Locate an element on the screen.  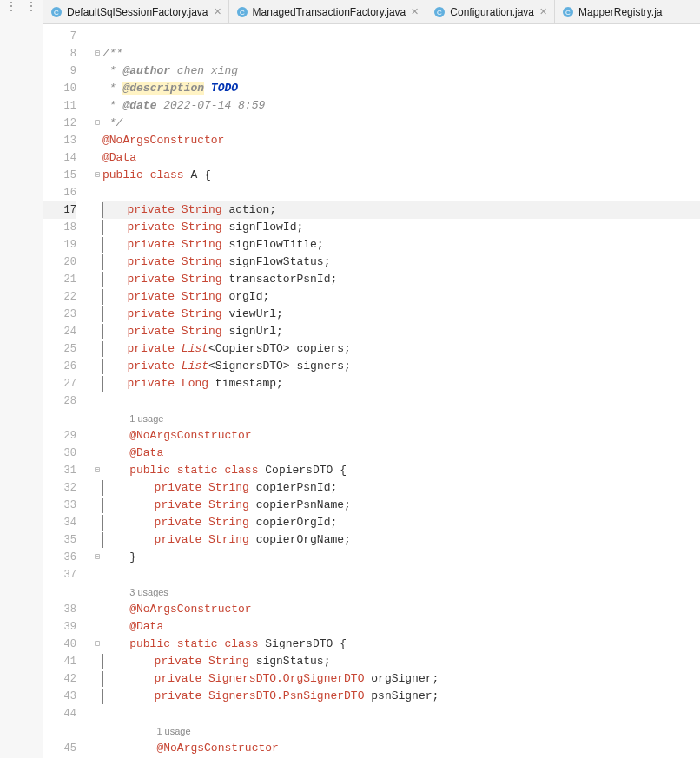
gutter-line: 12 is located at coordinates (60, 123).